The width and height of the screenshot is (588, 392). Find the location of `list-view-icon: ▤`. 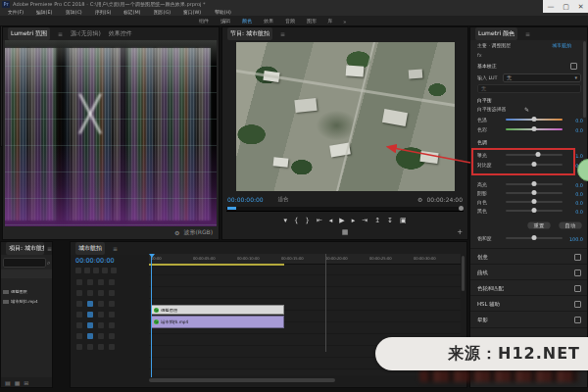

list-view-icon: ▤ is located at coordinates (8, 382).